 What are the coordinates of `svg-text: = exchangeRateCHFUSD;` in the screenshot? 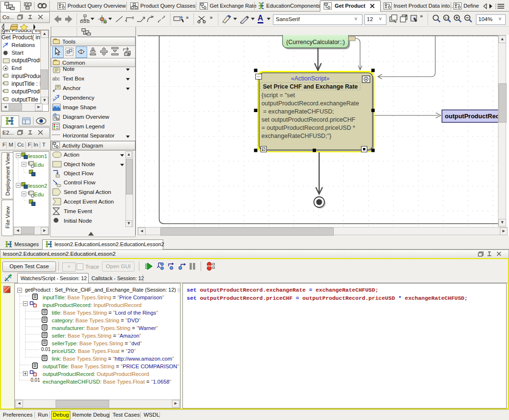 It's located at (298, 112).